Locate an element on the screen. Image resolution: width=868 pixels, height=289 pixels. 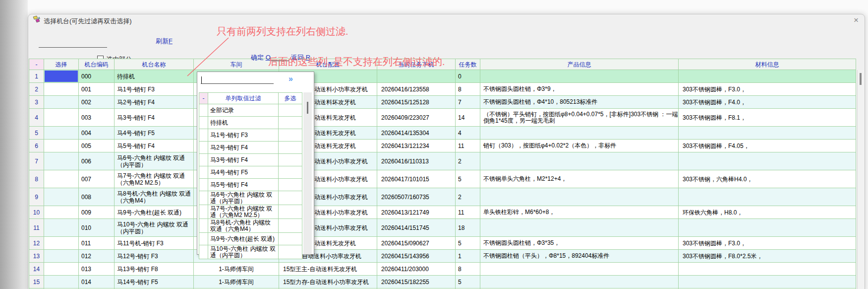
table-row: 7006马6号-六角柱 内螺纹 双通（内平圆）动送料小功率攻牙机20260416… is located at coordinates (443, 161).